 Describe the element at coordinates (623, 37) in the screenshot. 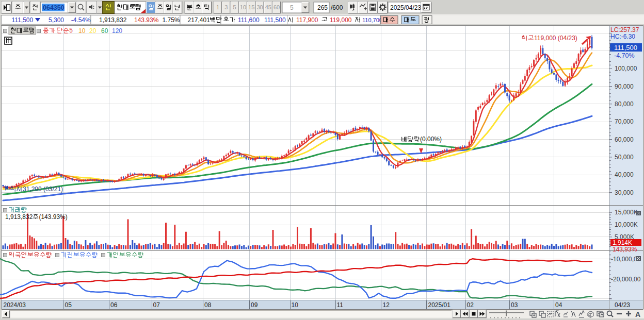

I see `svg-text: HC:-6.30` at that location.